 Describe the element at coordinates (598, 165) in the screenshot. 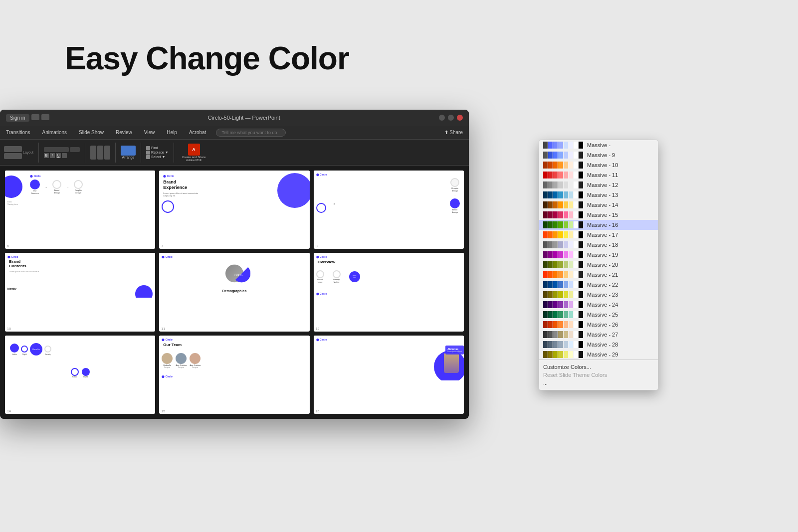

I see `color-item-2: Massive - 10` at that location.